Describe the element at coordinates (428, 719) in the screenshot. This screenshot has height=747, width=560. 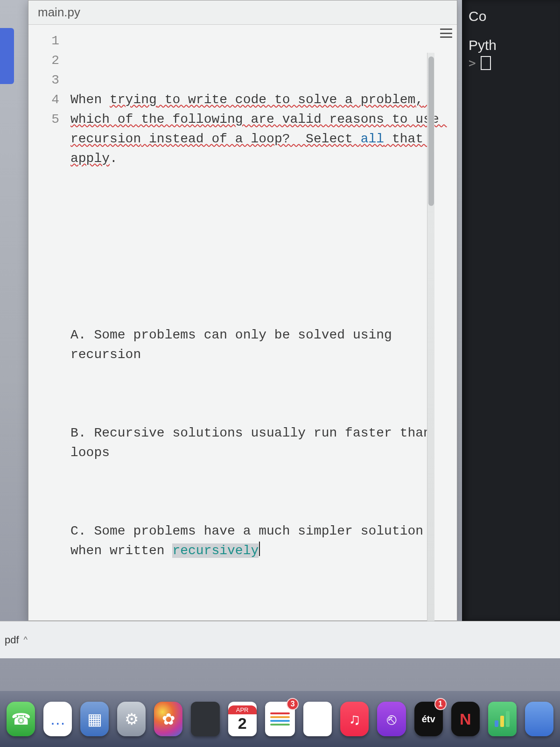
I see `apple-tv-icon: étv 1` at that location.